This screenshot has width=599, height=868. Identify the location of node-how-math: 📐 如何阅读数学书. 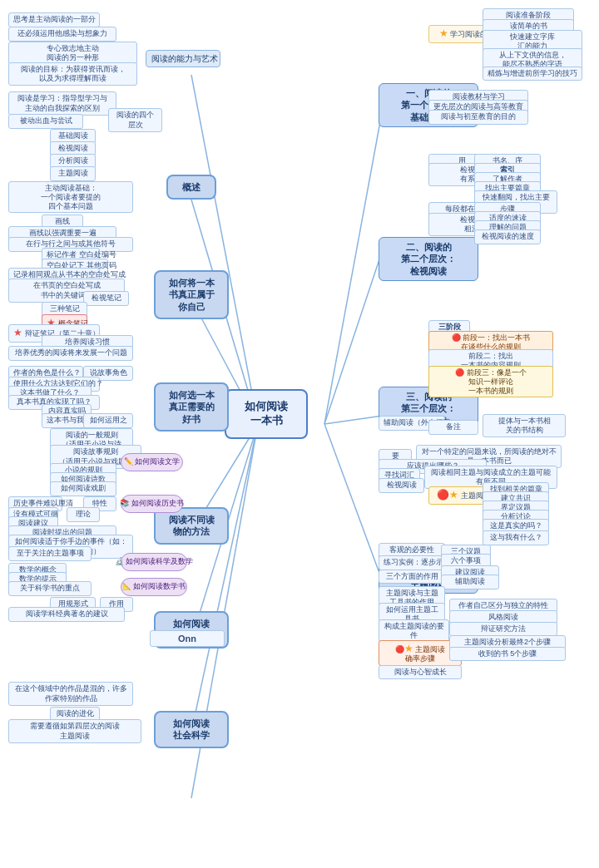
(154, 587).